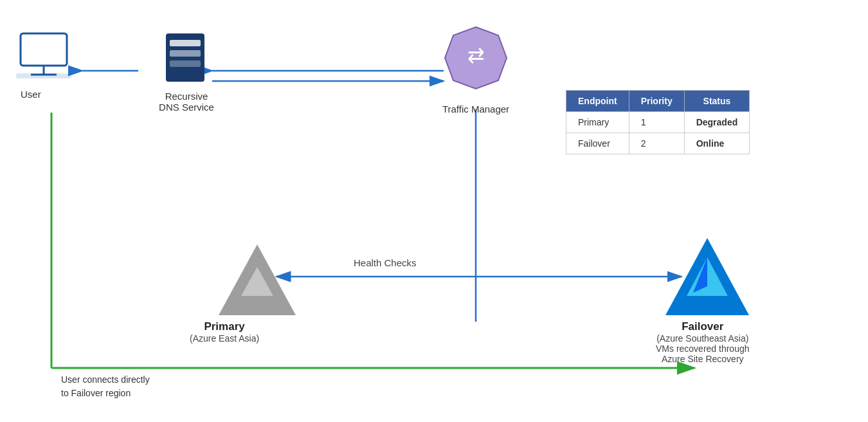  What do you see at coordinates (385, 262) in the screenshot?
I see `health-checks-label: Health Checks` at bounding box center [385, 262].